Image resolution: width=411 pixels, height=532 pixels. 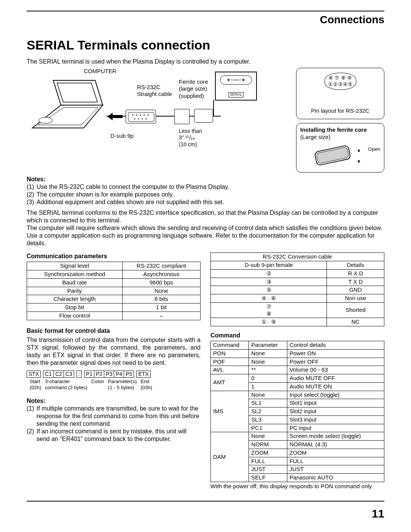 I want to click on comm-head: Communication parameters, so click(x=113, y=256).